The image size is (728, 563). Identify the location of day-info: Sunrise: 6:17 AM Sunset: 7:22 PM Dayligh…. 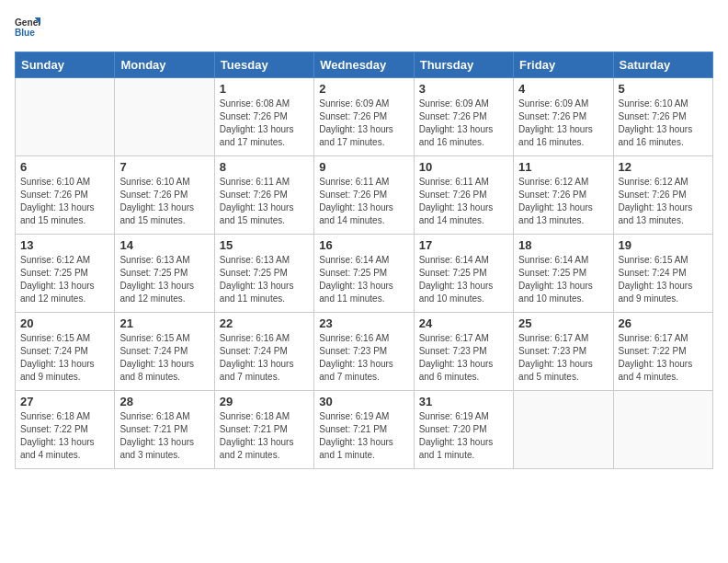
(664, 358).